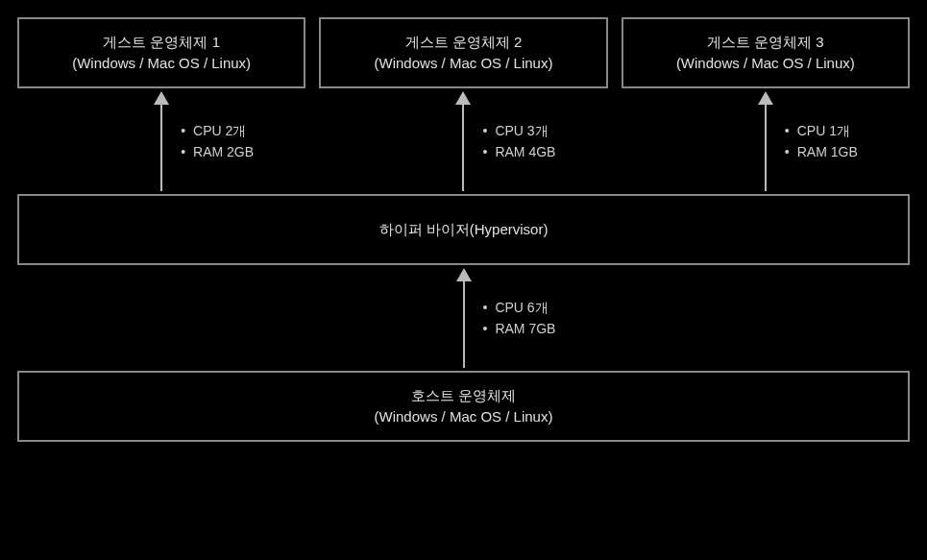 This screenshot has height=560, width=927. I want to click on guest-specs-2: CPU 3개 RAM 4GB, so click(519, 142).